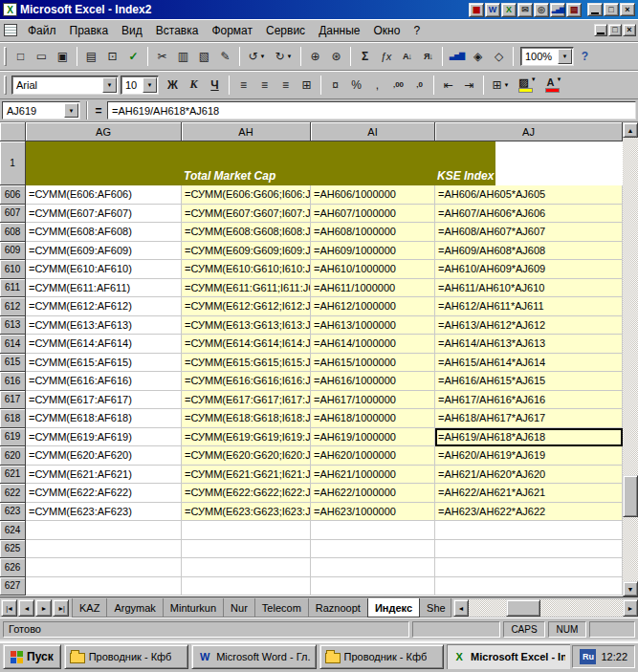 Image resolution: width=638 pixels, height=672 pixels. Describe the element at coordinates (337, 56) in the screenshot. I see `web-toolbar-icon: ⊛` at that location.